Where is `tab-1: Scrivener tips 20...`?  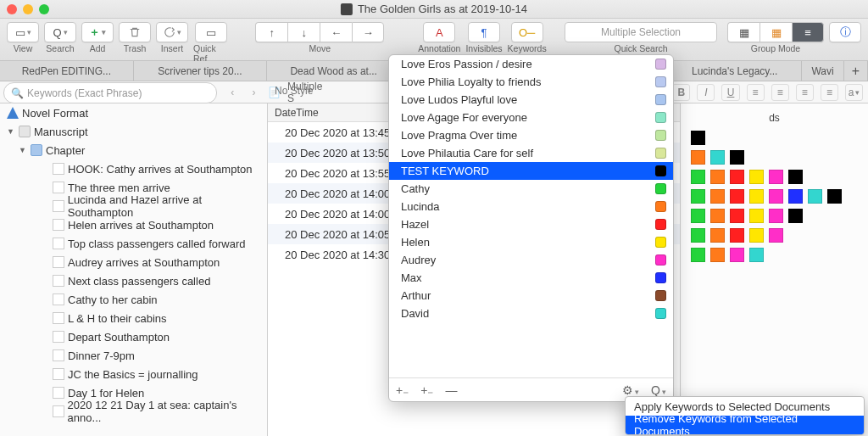 tab-1: Scrivener tips 20... is located at coordinates (201, 71).